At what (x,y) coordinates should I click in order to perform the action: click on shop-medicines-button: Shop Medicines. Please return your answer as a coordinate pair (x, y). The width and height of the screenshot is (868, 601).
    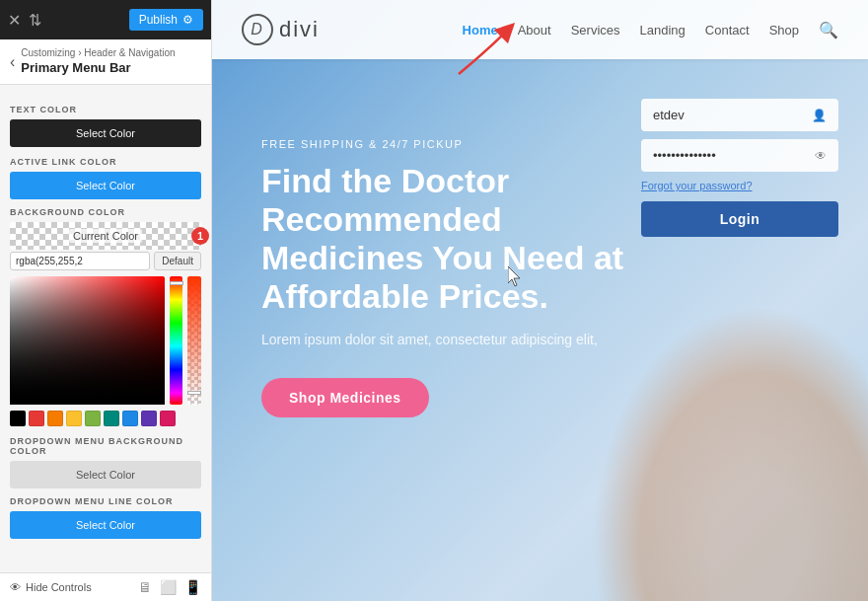
    Looking at the image, I should click on (345, 398).